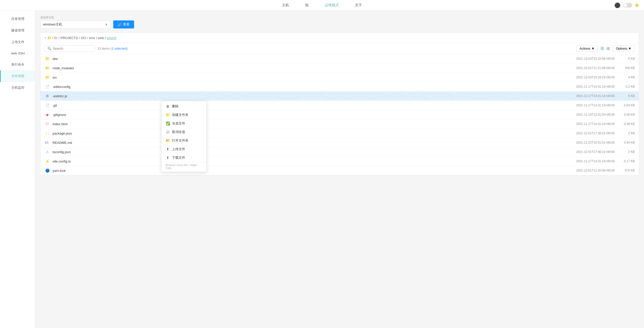  Describe the element at coordinates (608, 48) in the screenshot. I see `grid-view-button: ⊞` at that location.